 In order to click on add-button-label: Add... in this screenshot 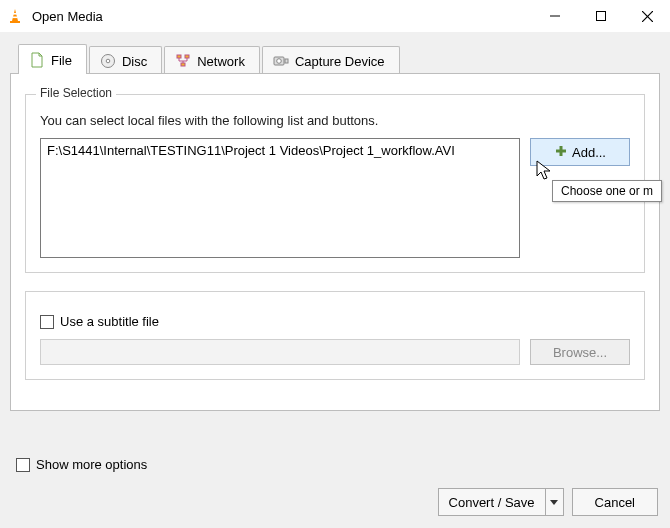, I will do `click(589, 152)`.